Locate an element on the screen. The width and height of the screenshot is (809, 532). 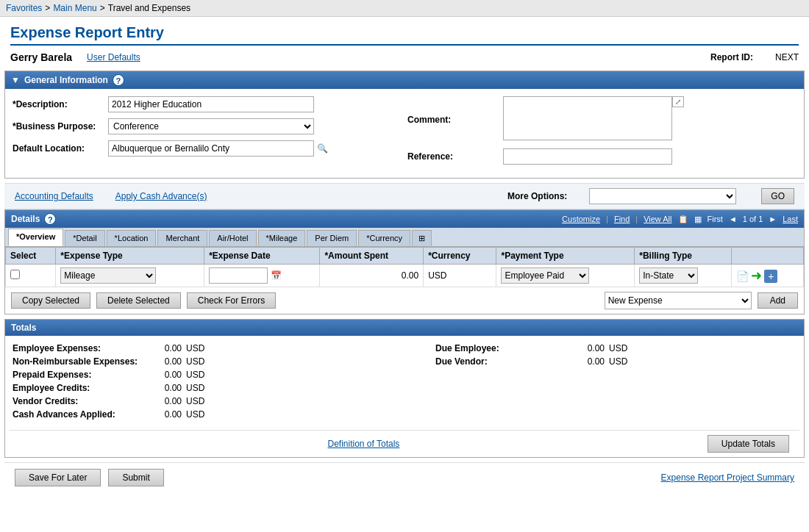
check-for-errors-button: Check For Errors is located at coordinates (231, 301).